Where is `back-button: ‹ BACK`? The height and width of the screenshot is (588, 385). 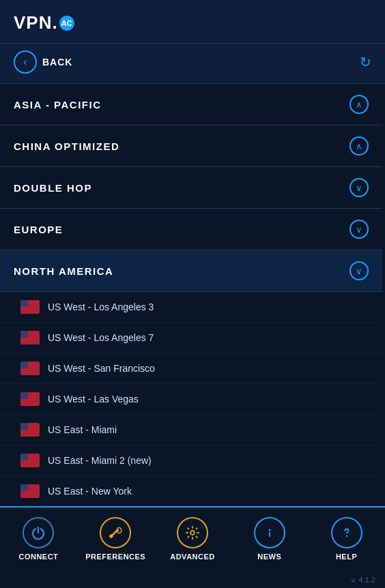 back-button: ‹ BACK is located at coordinates (43, 62).